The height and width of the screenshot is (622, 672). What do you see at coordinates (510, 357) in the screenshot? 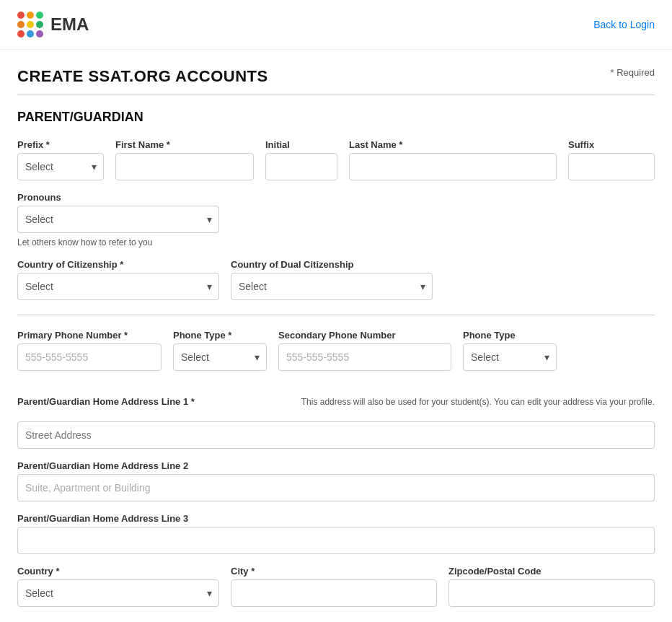
I see `secondary-phone-type-select: Select Mobile Home Work` at bounding box center [510, 357].